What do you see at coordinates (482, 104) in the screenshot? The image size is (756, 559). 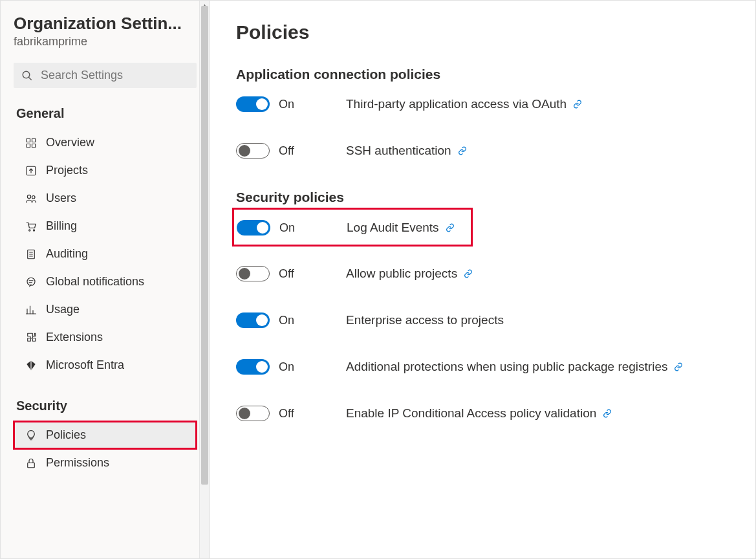 I see `policy-row: On Third-party application access via OA…` at bounding box center [482, 104].